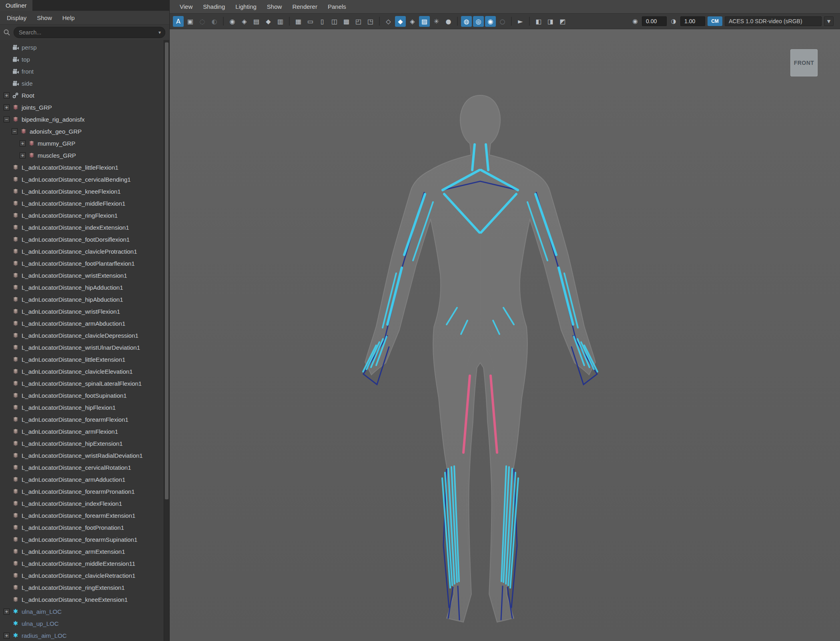  I want to click on outliner-row: ✱ L_adnLocatorDistance_hipExtension1, so click(85, 443).